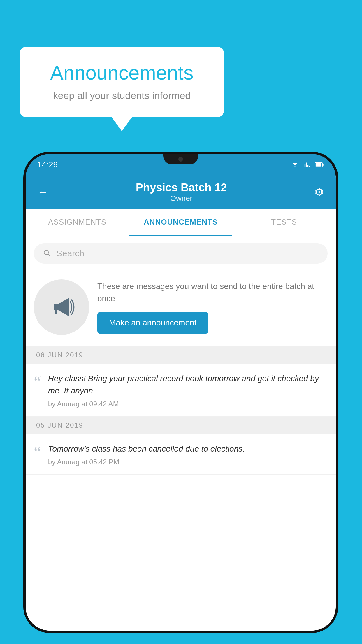  Describe the element at coordinates (181, 309) in the screenshot. I see `announcement-prompt: These are messages you want to send to t…` at that location.